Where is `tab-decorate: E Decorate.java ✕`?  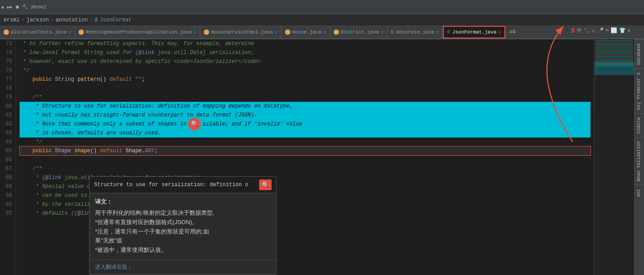 tab-decorate: E Decorate.java ✕ is located at coordinates (415, 32).